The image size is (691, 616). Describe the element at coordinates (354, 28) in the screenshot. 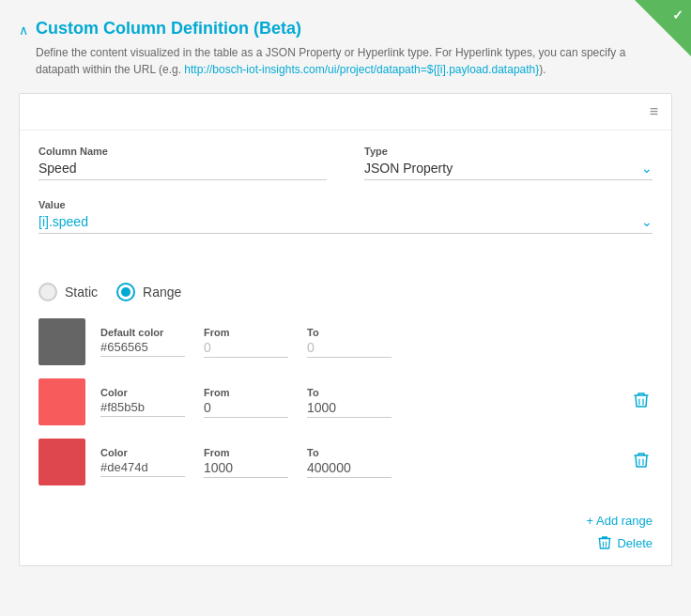

I see `page-title: Custom Column Definition (Beta)` at that location.